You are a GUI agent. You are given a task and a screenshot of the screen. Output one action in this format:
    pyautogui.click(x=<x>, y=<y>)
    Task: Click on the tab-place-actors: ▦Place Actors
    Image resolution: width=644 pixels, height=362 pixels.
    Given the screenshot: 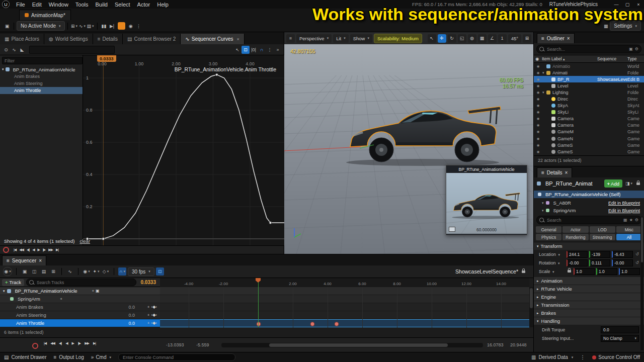 What is the action you would take?
    pyautogui.click(x=22, y=39)
    